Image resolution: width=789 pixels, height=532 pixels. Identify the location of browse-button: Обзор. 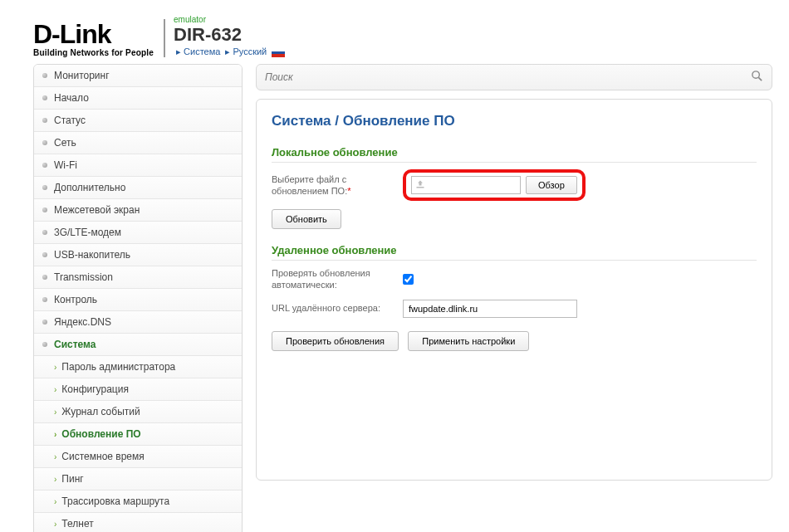
(551, 185).